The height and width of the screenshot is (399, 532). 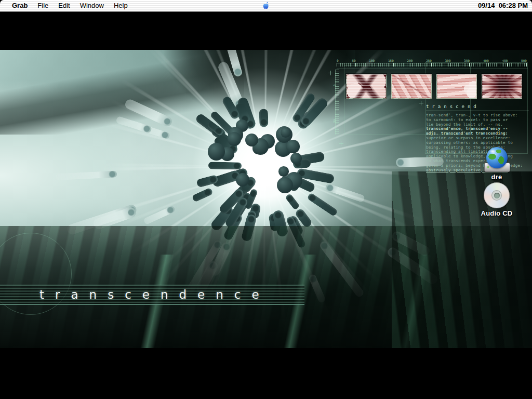 I want to click on icon-label: Audio CD, so click(x=497, y=213).